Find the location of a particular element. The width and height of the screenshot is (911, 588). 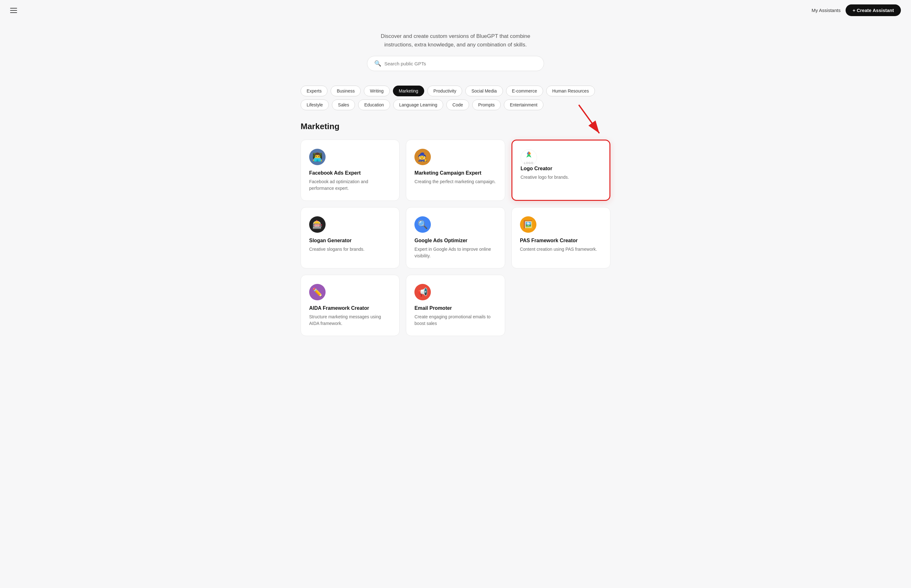

logo-text: LOGO is located at coordinates (529, 163).